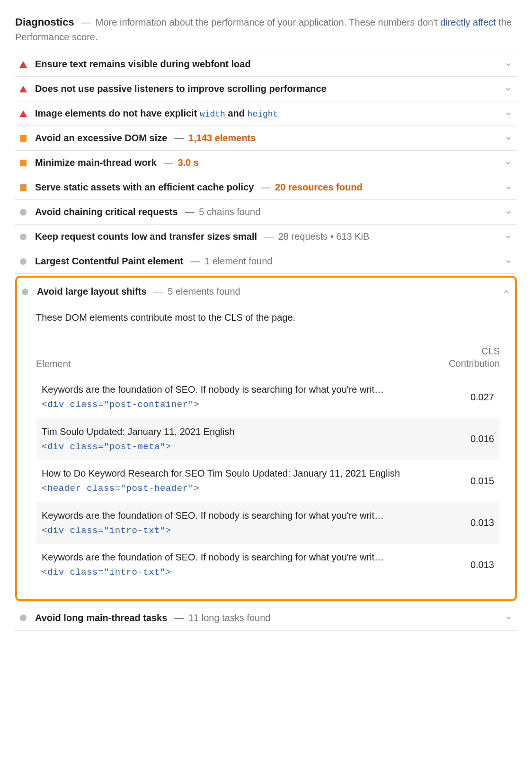  What do you see at coordinates (266, 262) in the screenshot?
I see `audit-row: Largest Contentful Paint element — 1 ele…` at bounding box center [266, 262].